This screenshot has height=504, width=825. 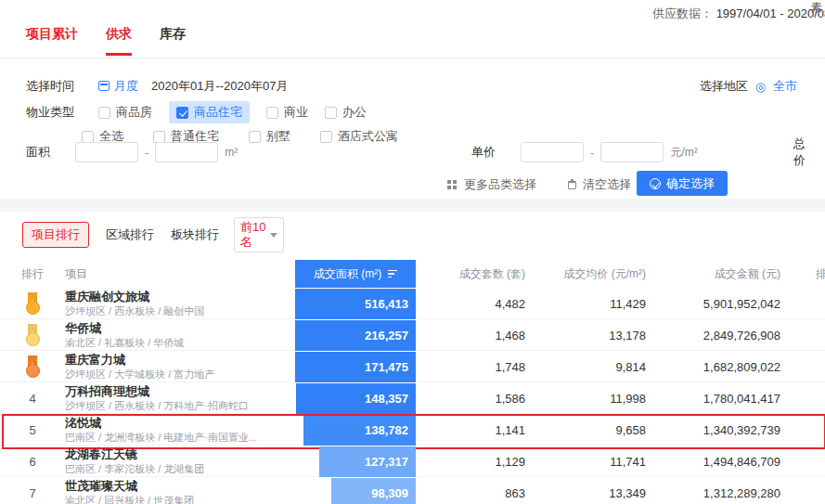 What do you see at coordinates (477, 462) in the screenshot?
I see `units-cell: 1,129` at bounding box center [477, 462].